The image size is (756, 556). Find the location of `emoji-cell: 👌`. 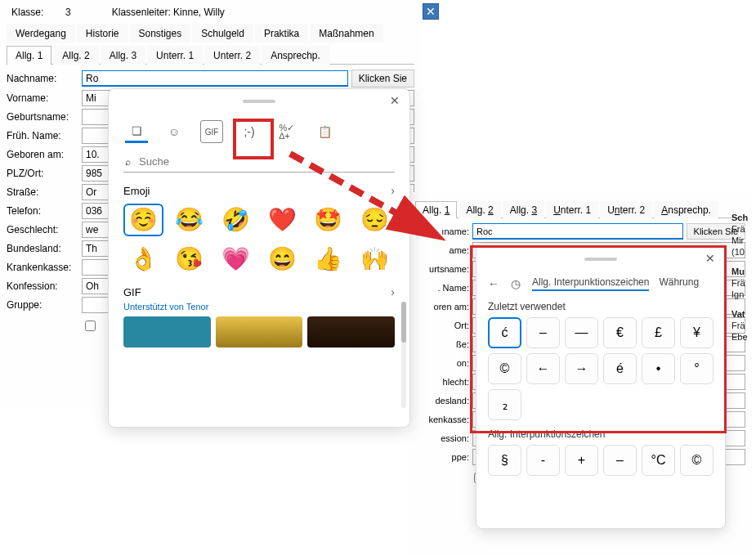

emoji-cell: 👌 is located at coordinates (144, 259).